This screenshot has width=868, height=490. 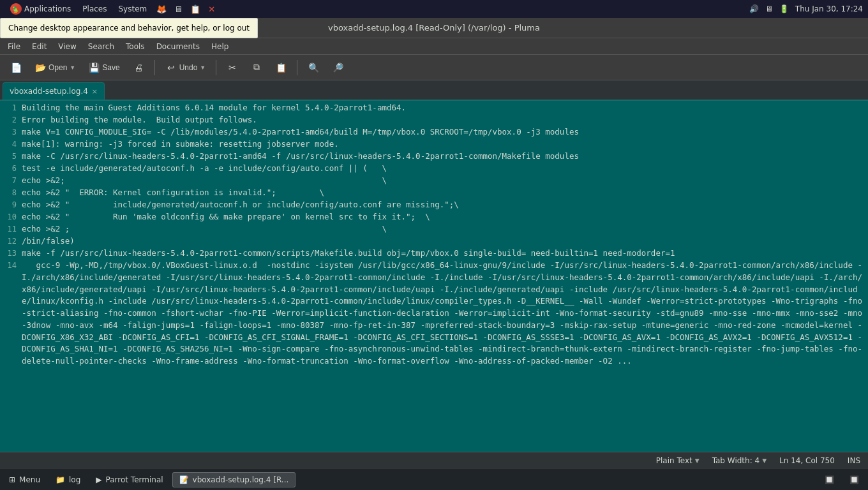 I want to click on folder-icon: 📁, so click(x=60, y=480).